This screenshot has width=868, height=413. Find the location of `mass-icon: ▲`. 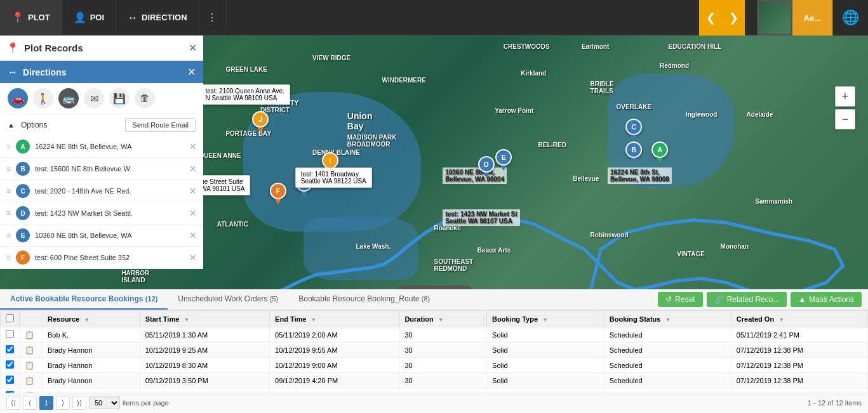

mass-icon: ▲ is located at coordinates (802, 299).